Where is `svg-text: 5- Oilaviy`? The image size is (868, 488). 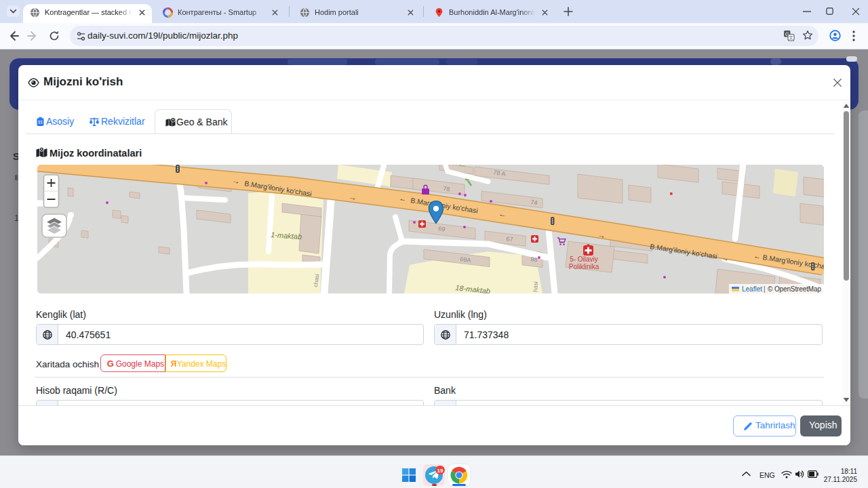 svg-text: 5- Oilaviy is located at coordinates (584, 259).